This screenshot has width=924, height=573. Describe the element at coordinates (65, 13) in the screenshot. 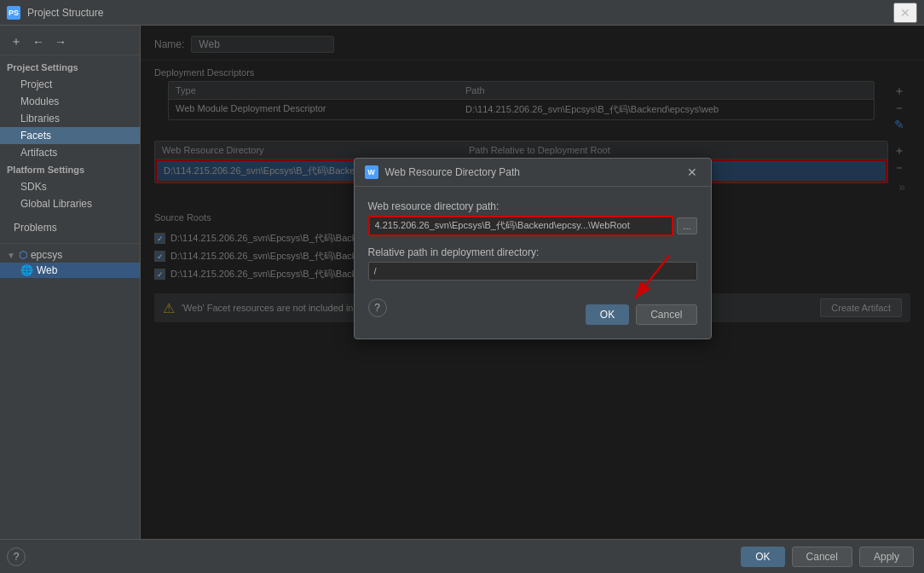

I see `window-title: Project Structure` at that location.